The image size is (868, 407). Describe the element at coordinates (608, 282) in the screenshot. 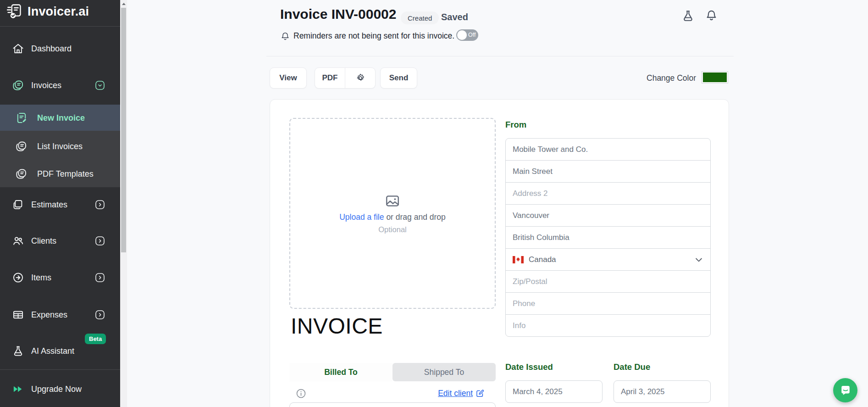

I see `zip-input` at that location.